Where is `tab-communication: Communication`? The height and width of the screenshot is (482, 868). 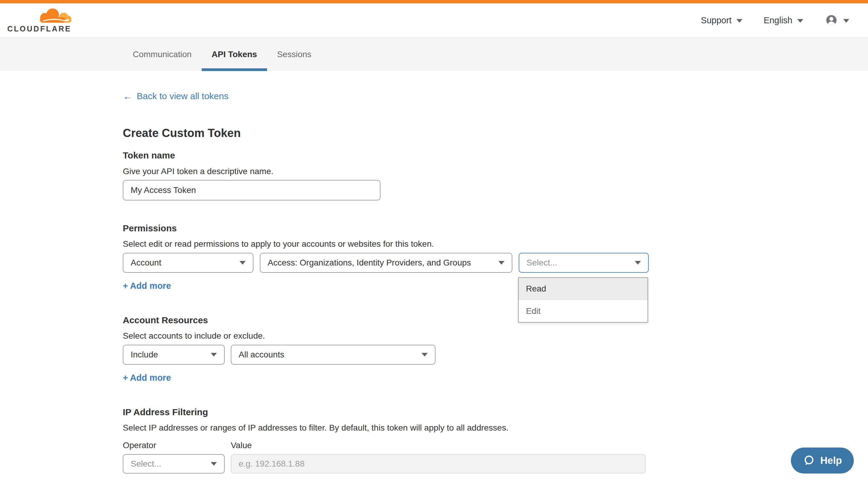 tab-communication: Communication is located at coordinates (162, 55).